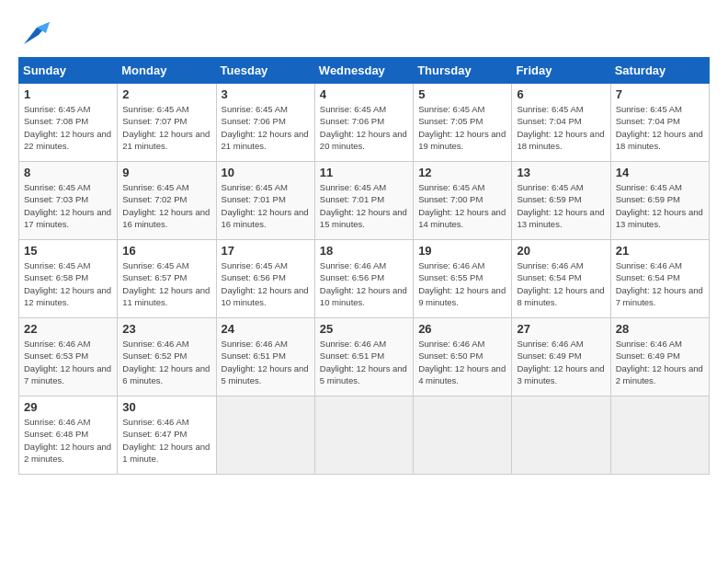  I want to click on weekday-header: Tuesday, so click(265, 71).